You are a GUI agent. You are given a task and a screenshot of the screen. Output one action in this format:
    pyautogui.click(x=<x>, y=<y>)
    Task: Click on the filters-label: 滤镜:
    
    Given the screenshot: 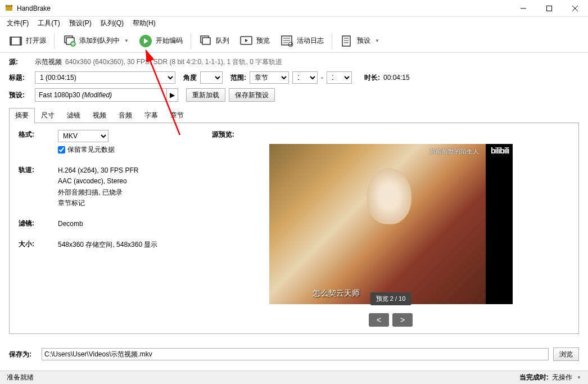 What is the action you would take?
    pyautogui.click(x=38, y=224)
    